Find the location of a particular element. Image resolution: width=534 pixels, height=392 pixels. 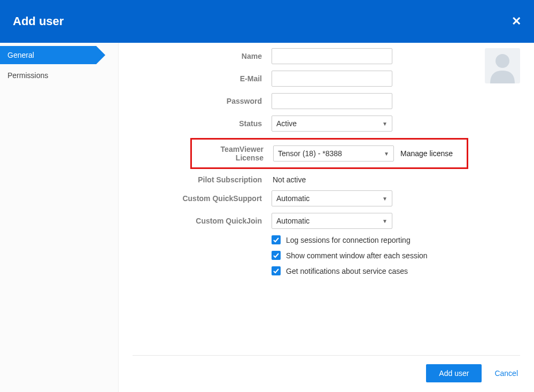

label-email: E-Mail is located at coordinates (202, 79).